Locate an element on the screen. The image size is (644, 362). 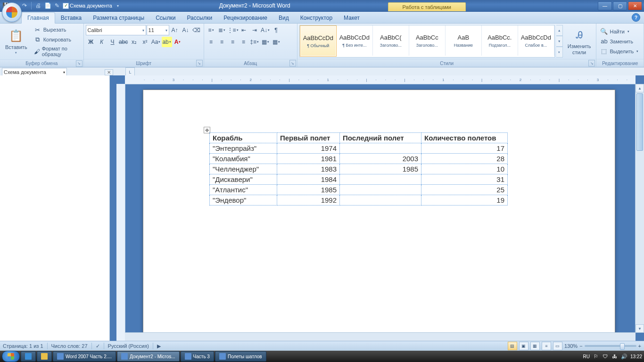
maximize-button: ▢ is located at coordinates (620, 6).